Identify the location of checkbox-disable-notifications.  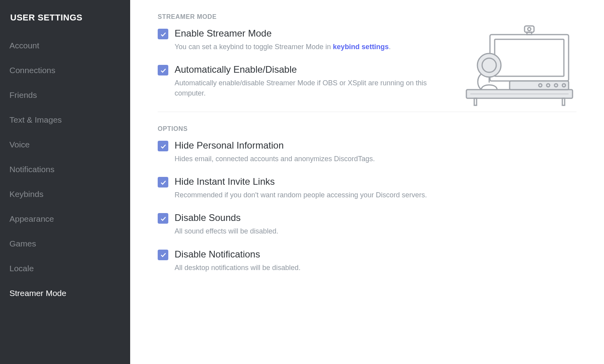
(163, 255).